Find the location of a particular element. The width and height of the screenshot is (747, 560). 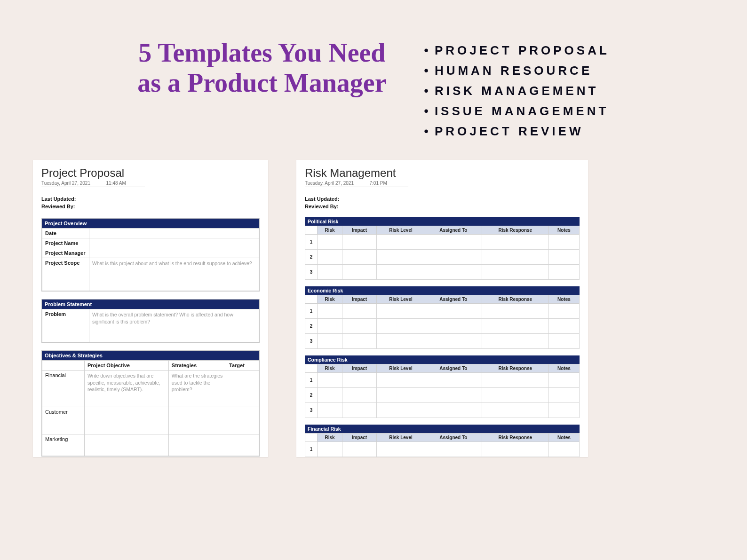

col-header: Project Objective is located at coordinates (127, 366).